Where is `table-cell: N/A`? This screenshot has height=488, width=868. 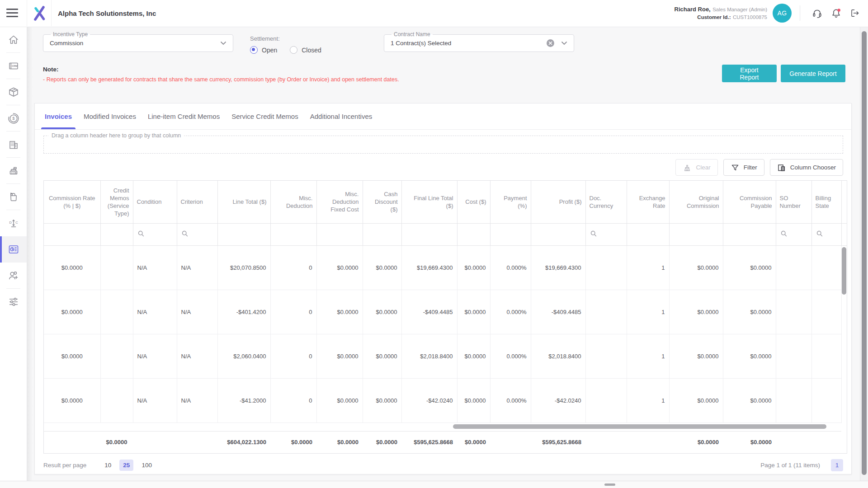
table-cell: N/A is located at coordinates (155, 267).